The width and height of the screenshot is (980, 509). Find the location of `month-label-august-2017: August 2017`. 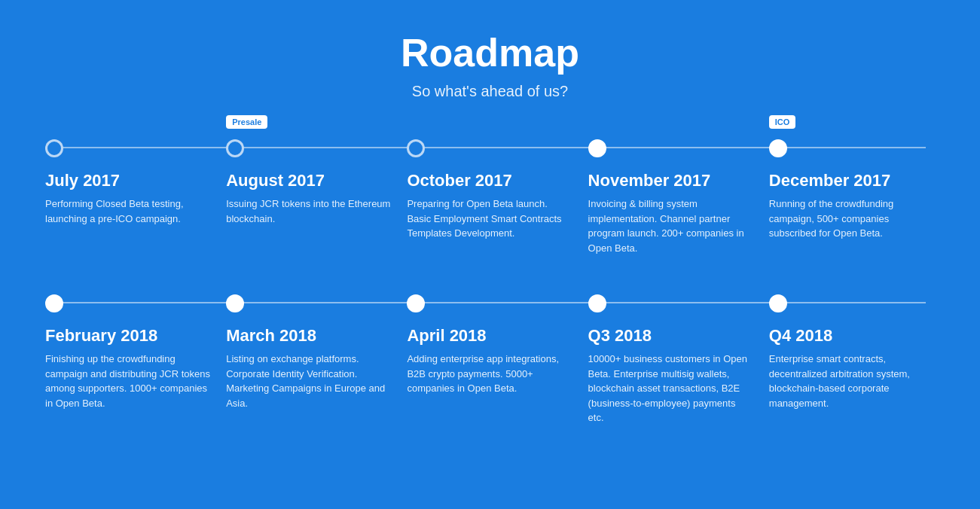

month-label-august-2017: August 2017 is located at coordinates (309, 181).